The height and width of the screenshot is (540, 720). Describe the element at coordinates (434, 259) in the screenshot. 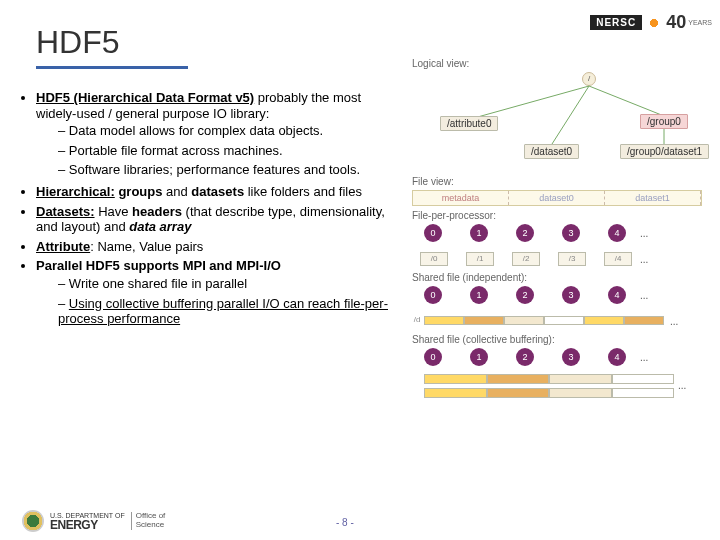

I see `file-box: /0` at that location.